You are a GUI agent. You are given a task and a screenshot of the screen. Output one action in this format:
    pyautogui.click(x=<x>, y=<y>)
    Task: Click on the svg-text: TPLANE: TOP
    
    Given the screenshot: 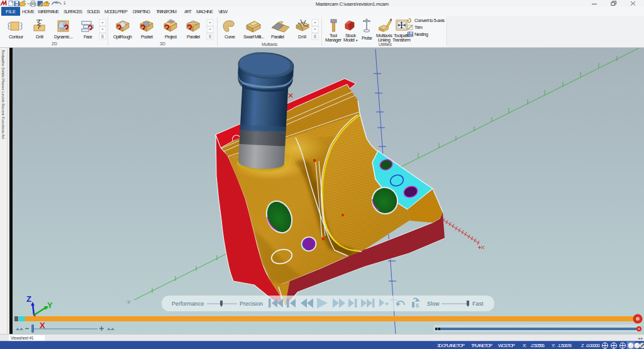 What is the action you would take?
    pyautogui.click(x=482, y=346)
    